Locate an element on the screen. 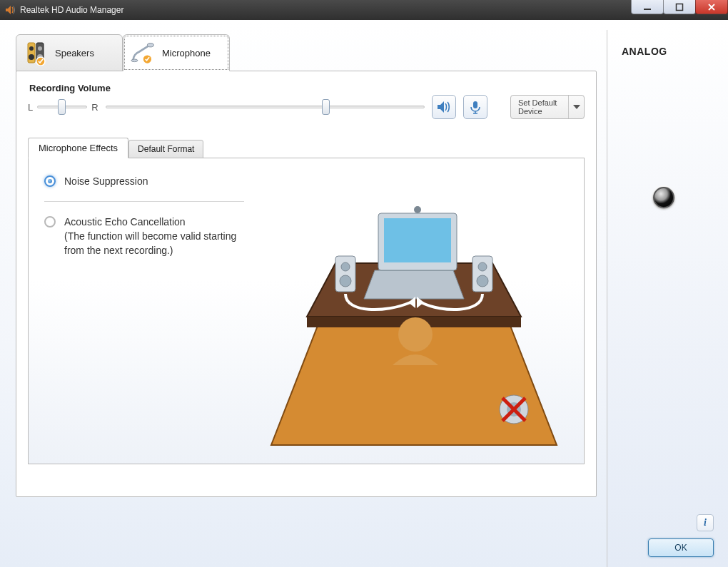 Image resolution: width=728 pixels, height=567 pixels. speakers-icon is located at coordinates (36, 53).